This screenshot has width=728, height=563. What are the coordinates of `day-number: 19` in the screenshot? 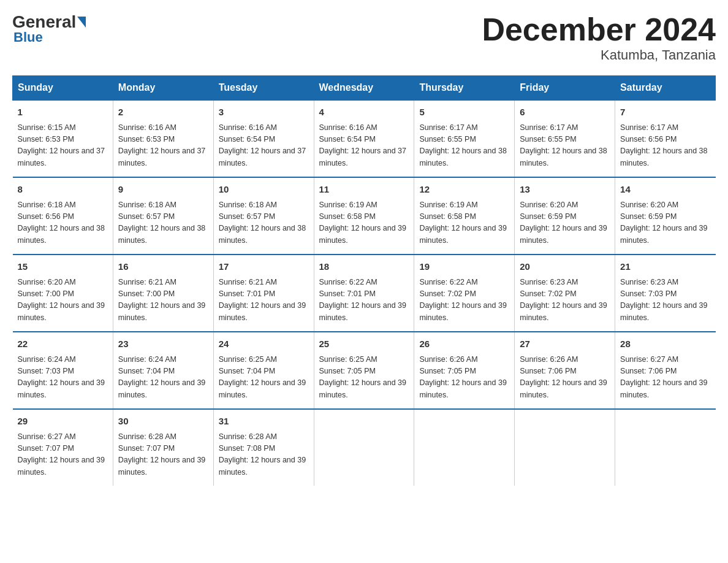 It's located at (464, 267).